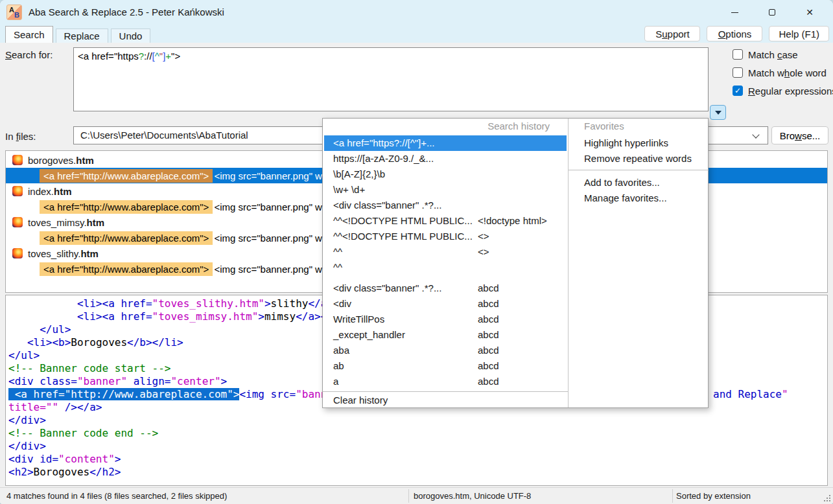  Describe the element at coordinates (445, 221) in the screenshot. I see `history-item: ^^<!DOCTYPE HTML PUBLIC...<!doctype html…` at that location.